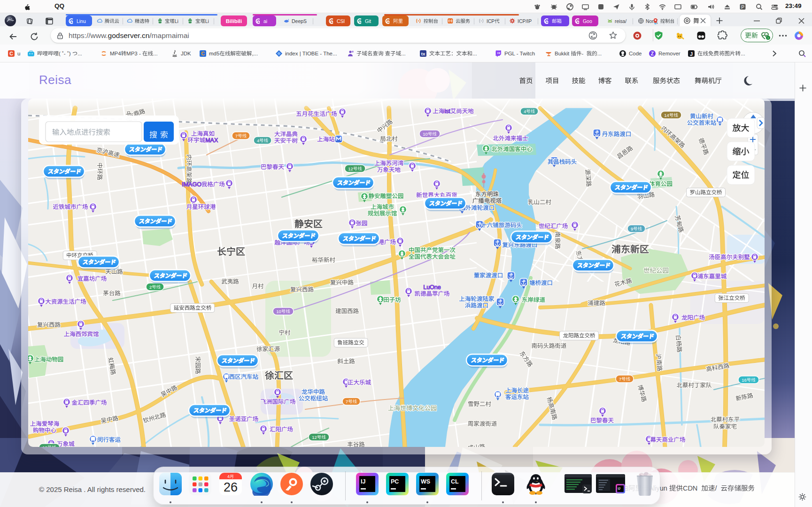 Image resolution: width=812 pixels, height=507 pixels. What do you see at coordinates (394, 482) in the screenshot?
I see `svg-text: PC` at bounding box center [394, 482].